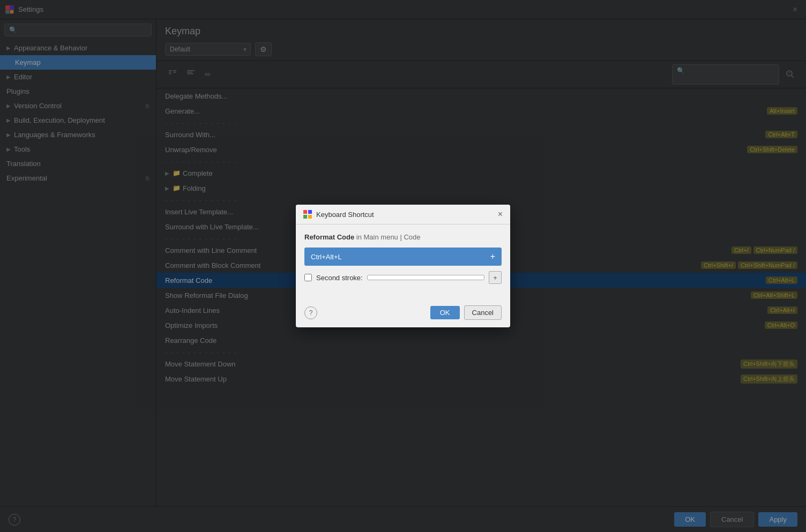 The width and height of the screenshot is (806, 532). I want to click on modal-close-button: ×, so click(501, 214).